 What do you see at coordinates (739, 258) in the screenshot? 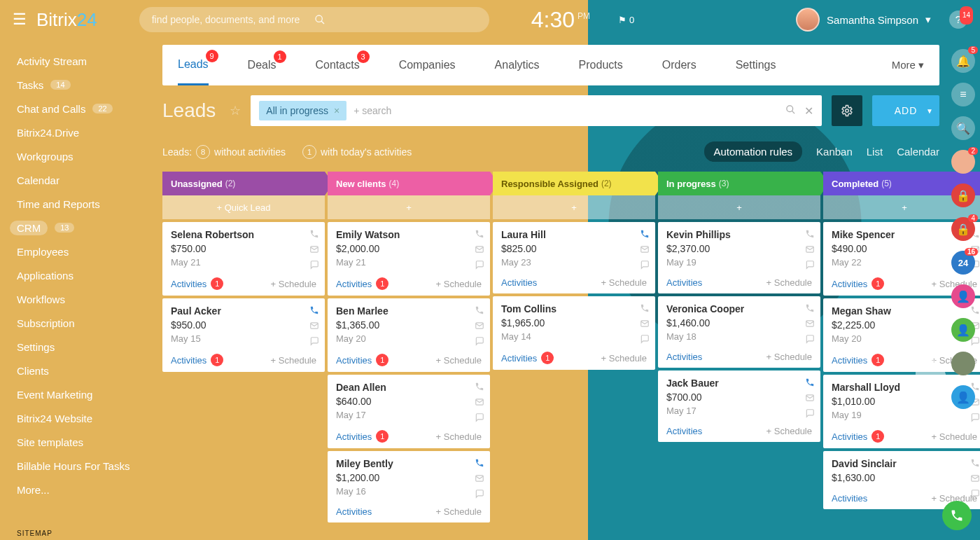
I see `lead-card: Kevin Phillips$2,370.00May 19Activities+…` at bounding box center [739, 258].